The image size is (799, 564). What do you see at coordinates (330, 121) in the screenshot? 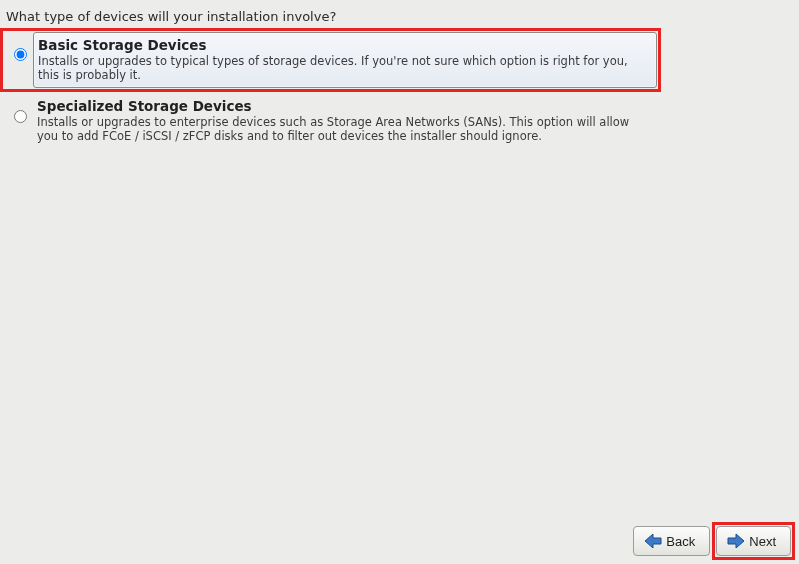
I see `storage-option-specialized: Specialized Storage Devices Installs or …` at bounding box center [330, 121].